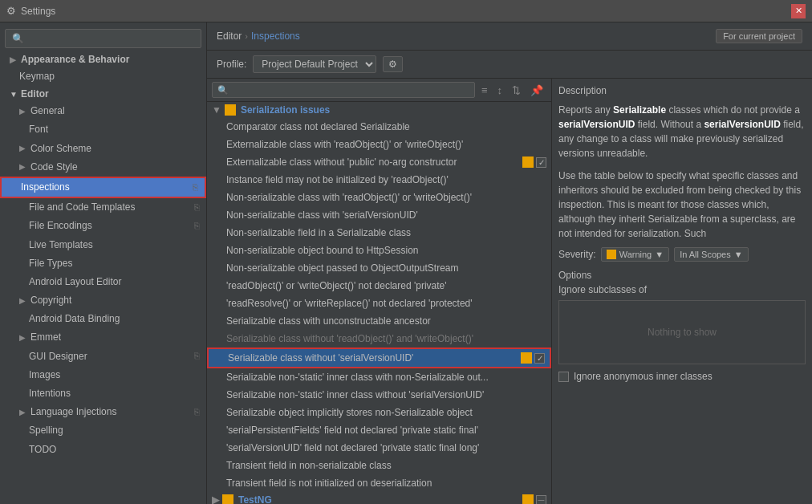  I want to click on sidebar-item-spelling: Spelling, so click(103, 430).